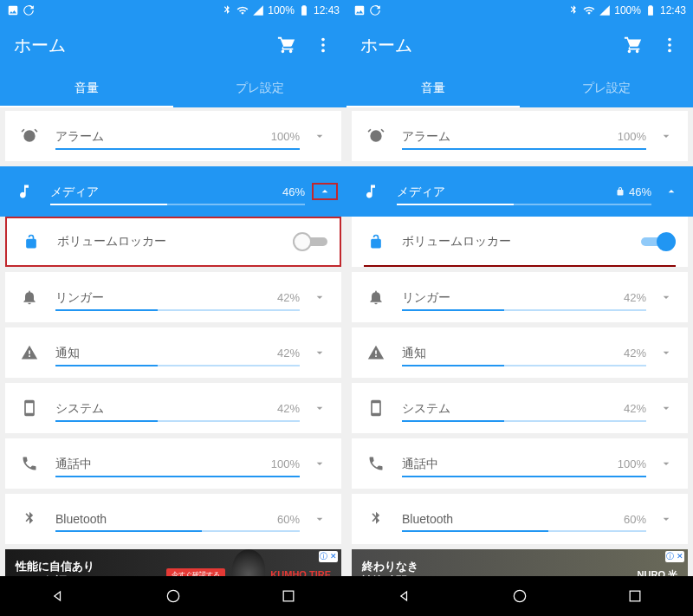 This screenshot has height=616, width=693. What do you see at coordinates (173, 596) in the screenshot?
I see `nav-bar` at bounding box center [173, 596].